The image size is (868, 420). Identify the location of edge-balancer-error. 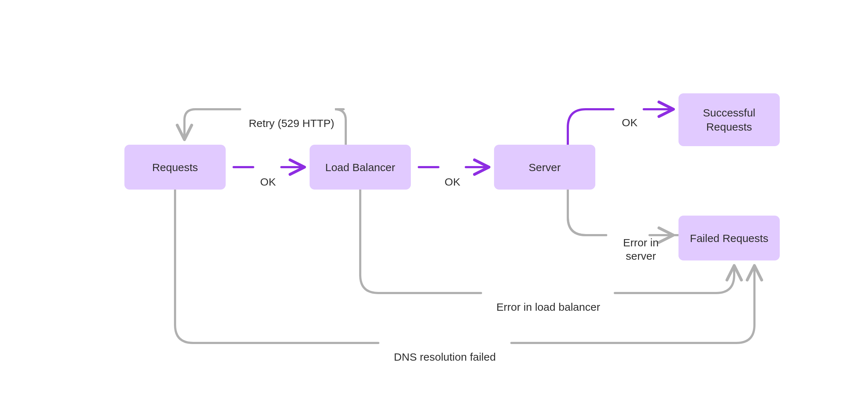
(547, 241).